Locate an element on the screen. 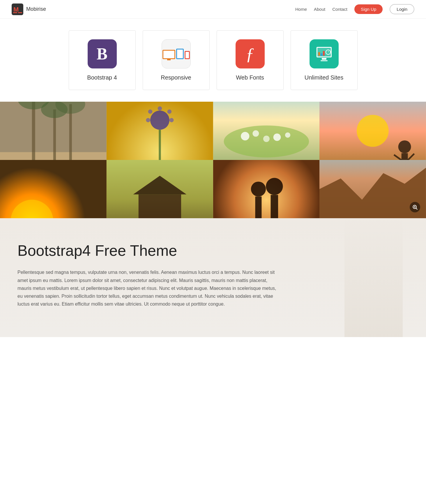  unlimited-label: Unlimited Sites is located at coordinates (324, 77).